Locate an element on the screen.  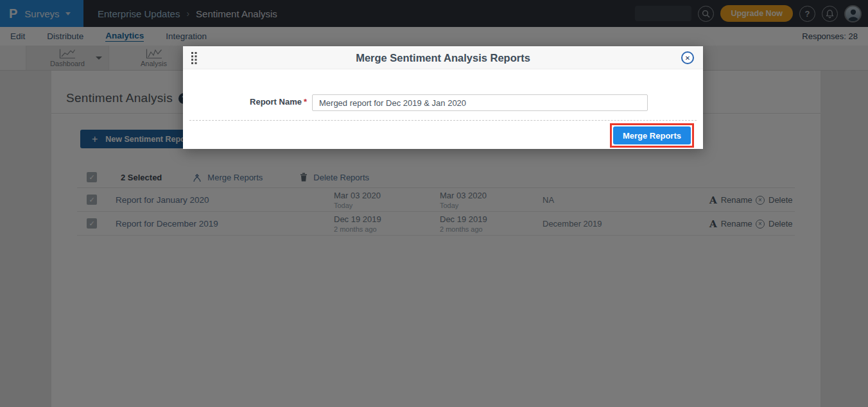
modal-header: Merge Sentiment Analysis Reports is located at coordinates (443, 58).